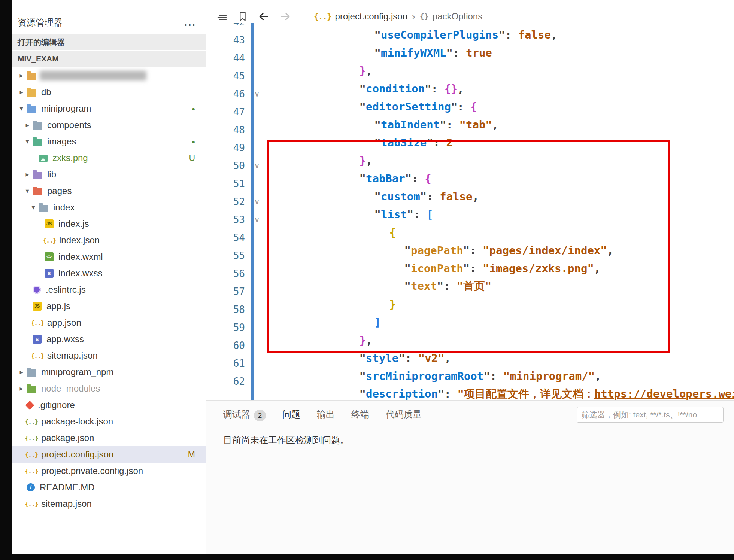 The height and width of the screenshot is (560, 734). I want to click on problems-filter-input, so click(650, 415).